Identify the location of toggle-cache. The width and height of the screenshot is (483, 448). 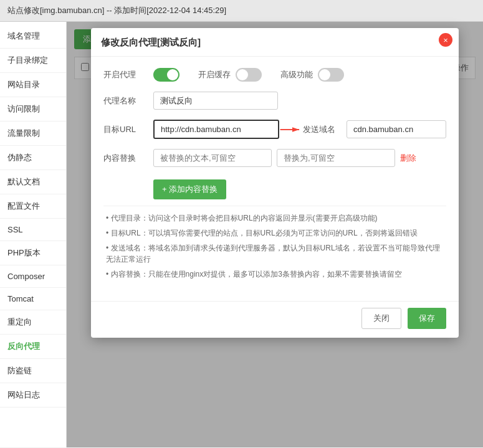
(249, 75).